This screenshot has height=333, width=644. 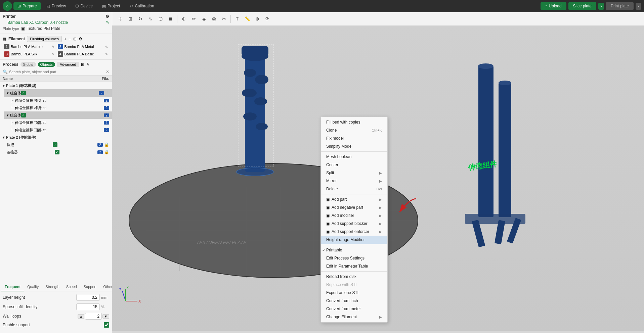 I want to click on ctx-printable: Printable, so click(x=354, y=250).